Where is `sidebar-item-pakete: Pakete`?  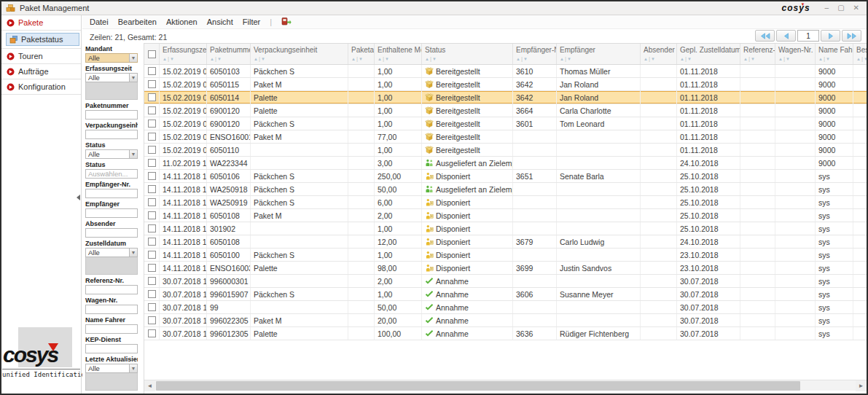 sidebar-item-pakete: Pakete is located at coordinates (41, 23).